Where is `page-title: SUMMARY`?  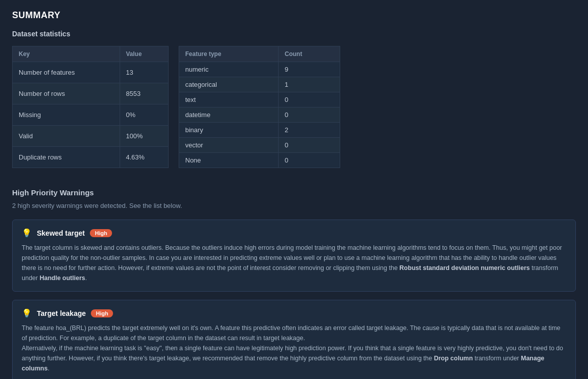 page-title: SUMMARY is located at coordinates (294, 15).